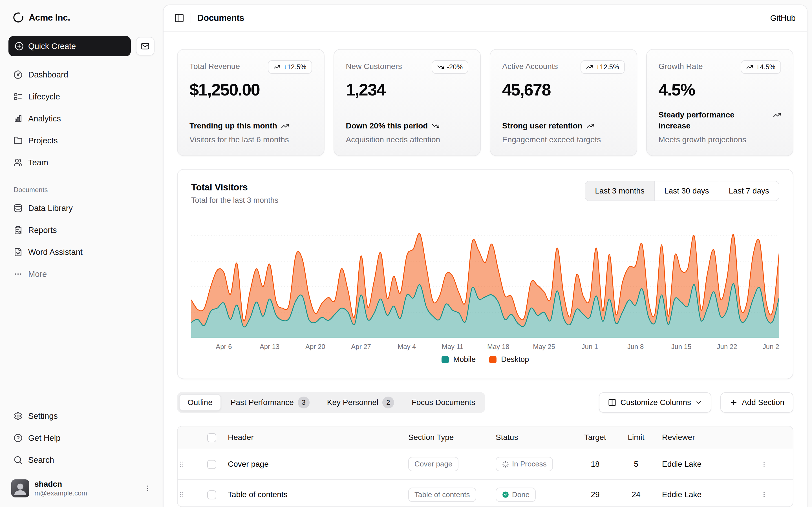 This screenshot has width=812, height=507. Describe the element at coordinates (18, 230) in the screenshot. I see `clipboard-icon` at that location.